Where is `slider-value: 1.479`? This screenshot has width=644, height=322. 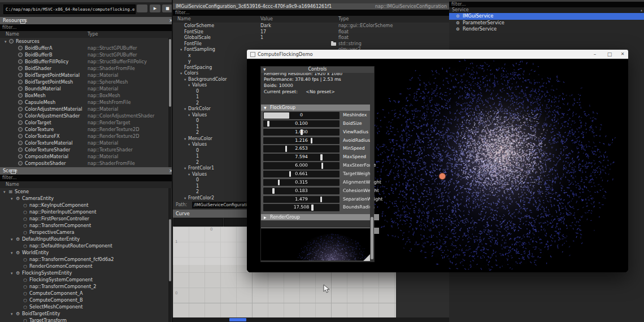
slider-value: 1.479 is located at coordinates (302, 200).